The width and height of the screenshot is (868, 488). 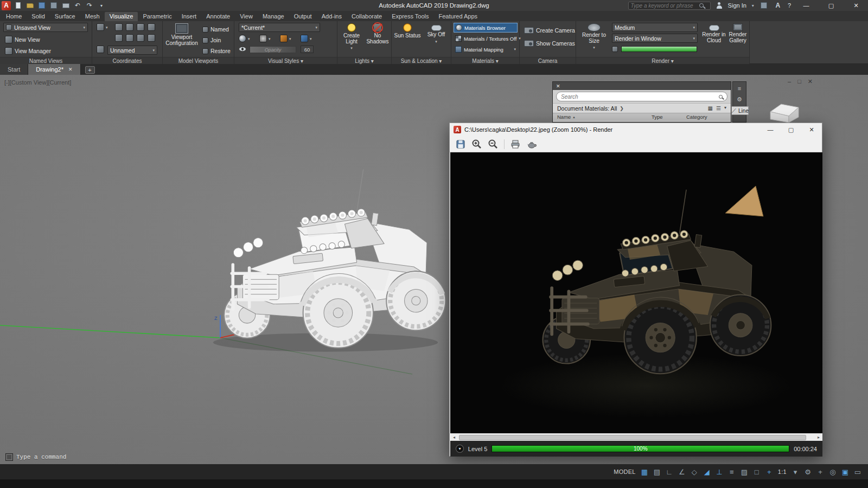 What do you see at coordinates (732, 472) in the screenshot?
I see `lineweight-icon: ≡` at bounding box center [732, 472].